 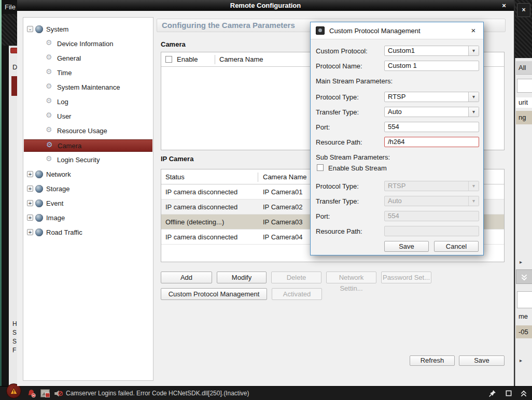 What do you see at coordinates (339, 142) in the screenshot?
I see `main-resource-path-label: Resource Path:` at bounding box center [339, 142].